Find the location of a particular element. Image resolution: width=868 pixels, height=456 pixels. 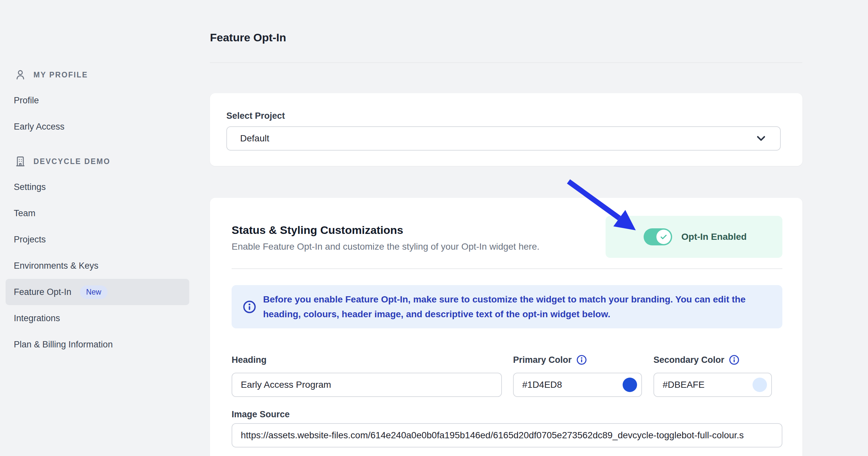

sidebar-item-label: Settings is located at coordinates (30, 187).